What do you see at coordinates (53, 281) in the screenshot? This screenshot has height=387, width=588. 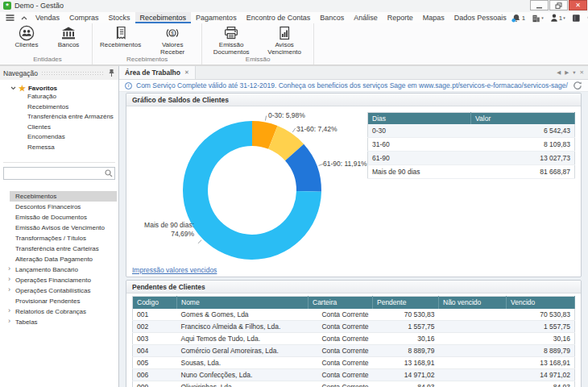 I see `nav-item-label: Operações Financiamento` at bounding box center [53, 281].